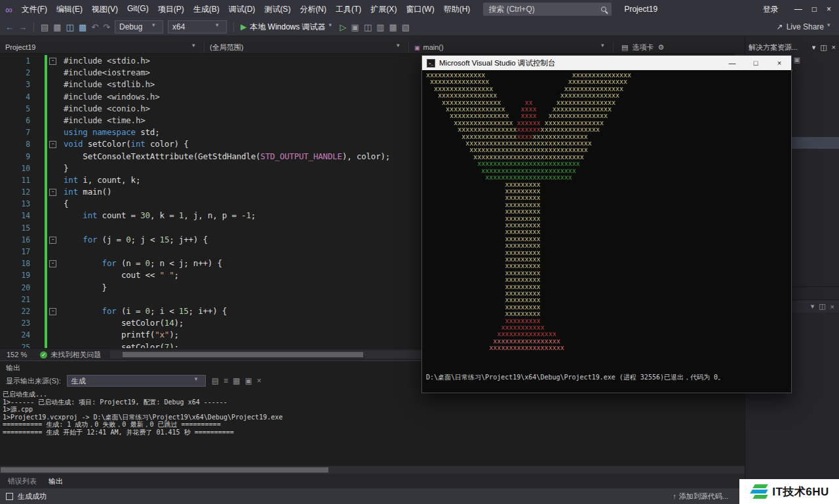 This screenshot has height=504, width=839. Describe the element at coordinates (83, 28) in the screenshot. I see `save-all-icon: ▩` at that location.